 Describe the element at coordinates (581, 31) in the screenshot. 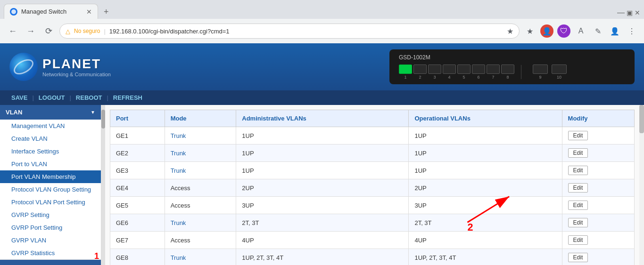

I see `translate-icon: A` at that location.